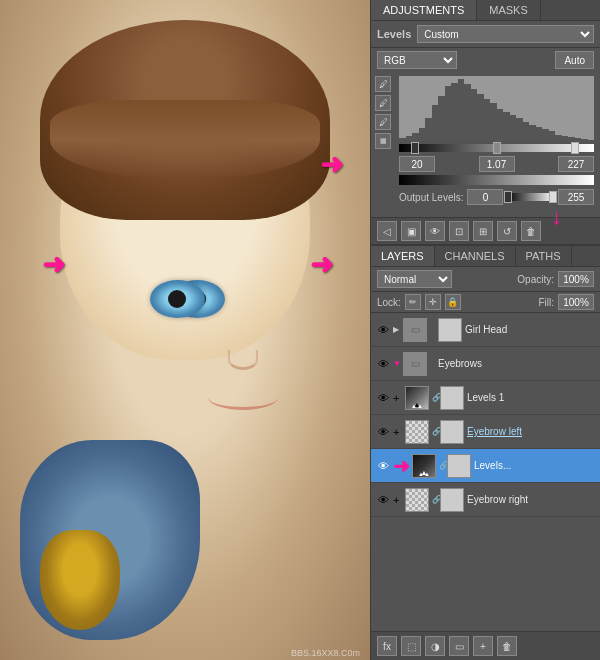  I want to click on opacity-input, so click(576, 279).